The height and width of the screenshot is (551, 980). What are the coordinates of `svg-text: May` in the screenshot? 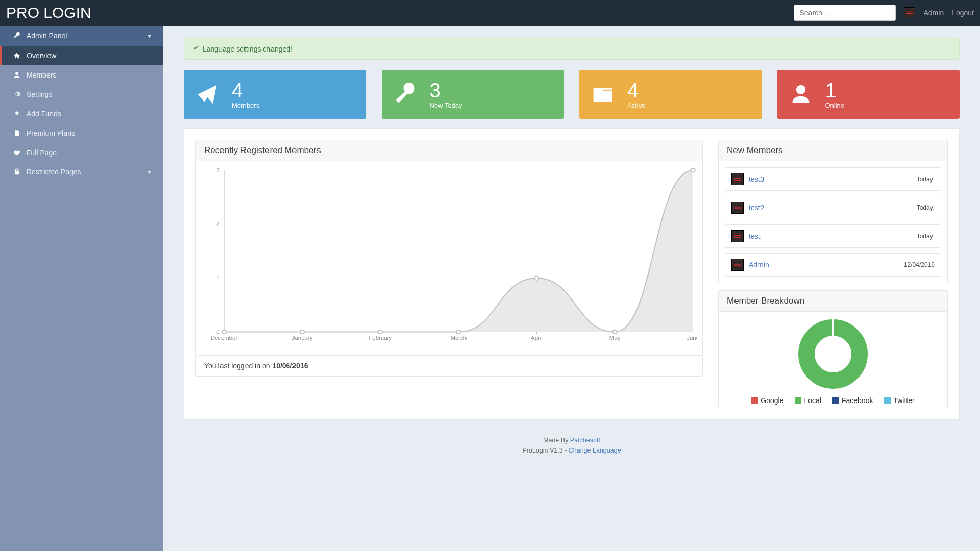 It's located at (615, 338).